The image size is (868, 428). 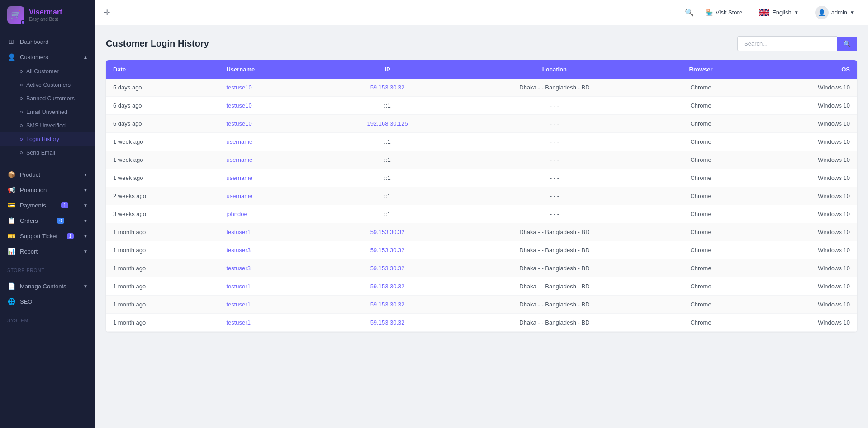 What do you see at coordinates (47, 99) in the screenshot?
I see `sidebar-item-banned-customers: Banned Customers` at bounding box center [47, 99].